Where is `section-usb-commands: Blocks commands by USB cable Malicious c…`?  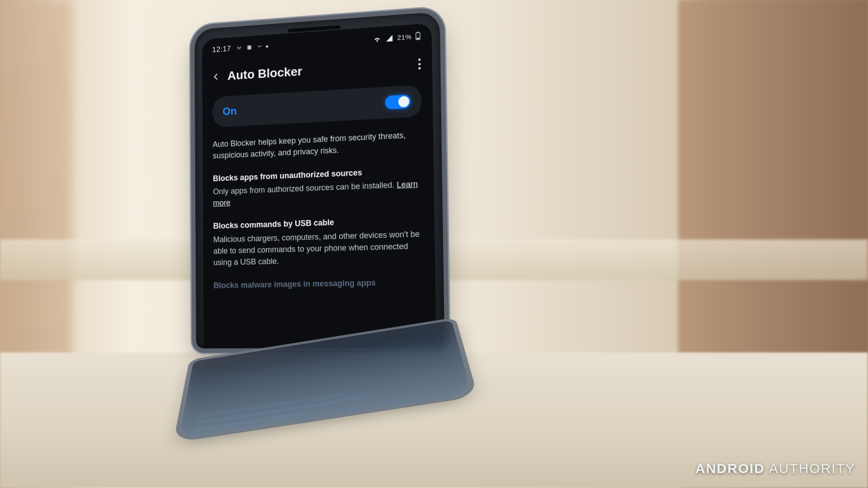 section-usb-commands: Blocks commands by USB cable Malicious c… is located at coordinates (318, 241).